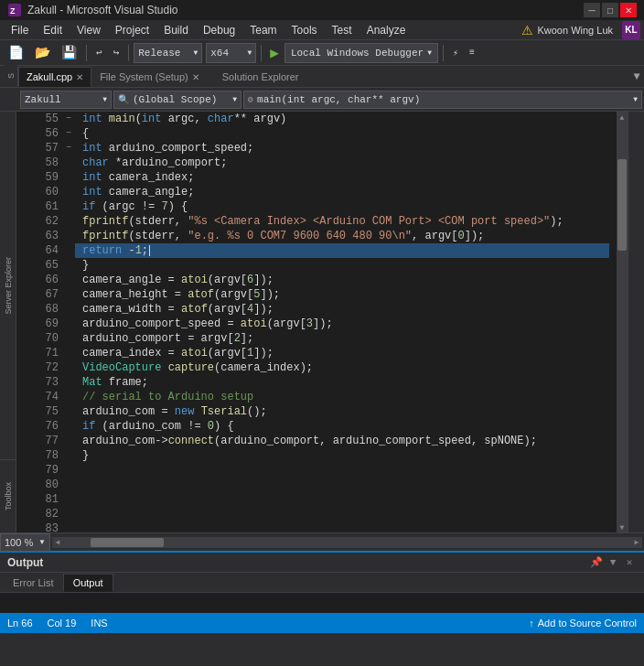 This screenshot has height=666, width=644. Describe the element at coordinates (42, 542) in the screenshot. I see `zoom-arrow-icon: ▼` at that location.